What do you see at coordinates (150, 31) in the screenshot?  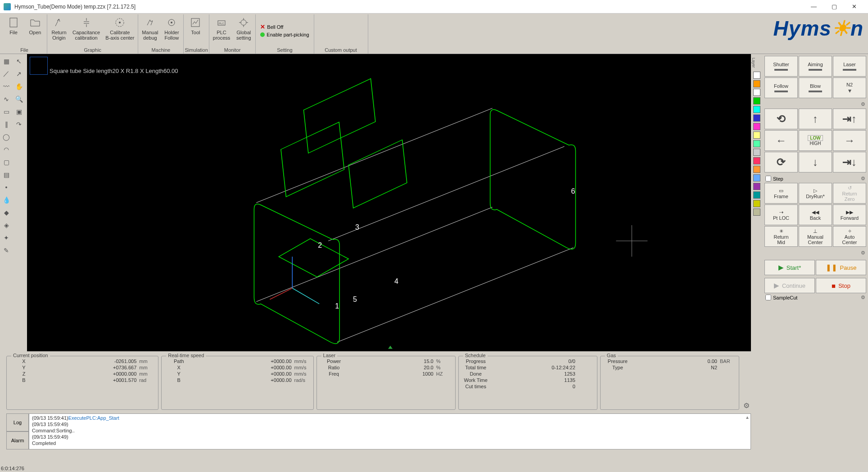 I see `manual-debug-button: Manual debug` at bounding box center [150, 31].